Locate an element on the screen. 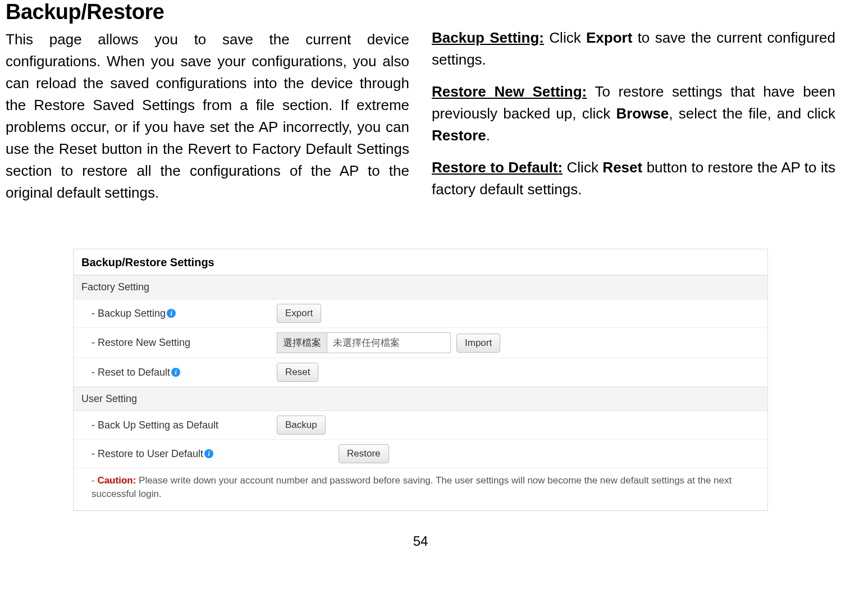 The image size is (841, 616). restore-new-setting-row-label: - Restore New Setting is located at coordinates (141, 343).